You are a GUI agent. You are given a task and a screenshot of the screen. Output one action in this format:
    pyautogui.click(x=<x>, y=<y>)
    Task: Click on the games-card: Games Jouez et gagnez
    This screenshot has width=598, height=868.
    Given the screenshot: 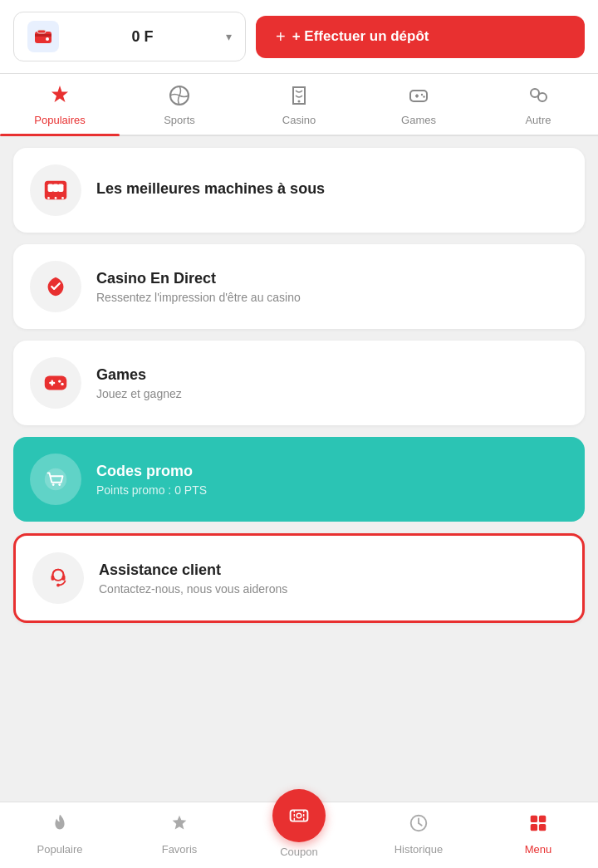 What is the action you would take?
    pyautogui.click(x=299, y=383)
    